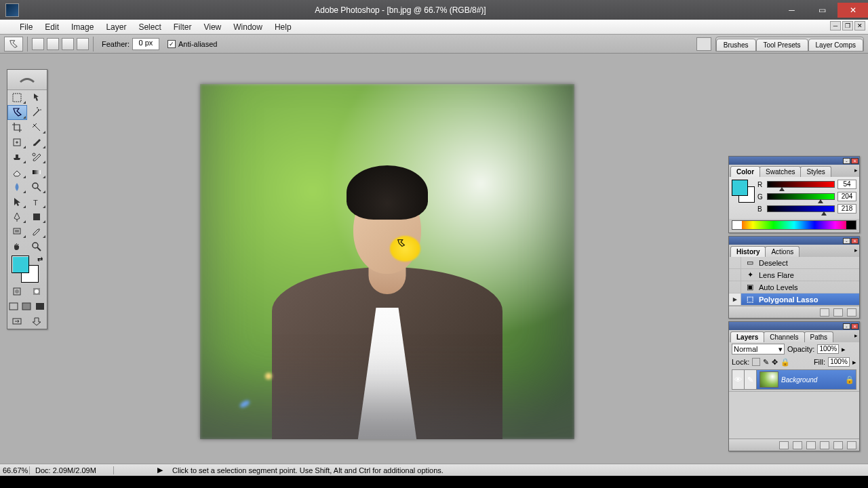 The height and width of the screenshot is (488, 868). Describe the element at coordinates (751, 380) in the screenshot. I see `layer-edit-icon: ✎` at that location.